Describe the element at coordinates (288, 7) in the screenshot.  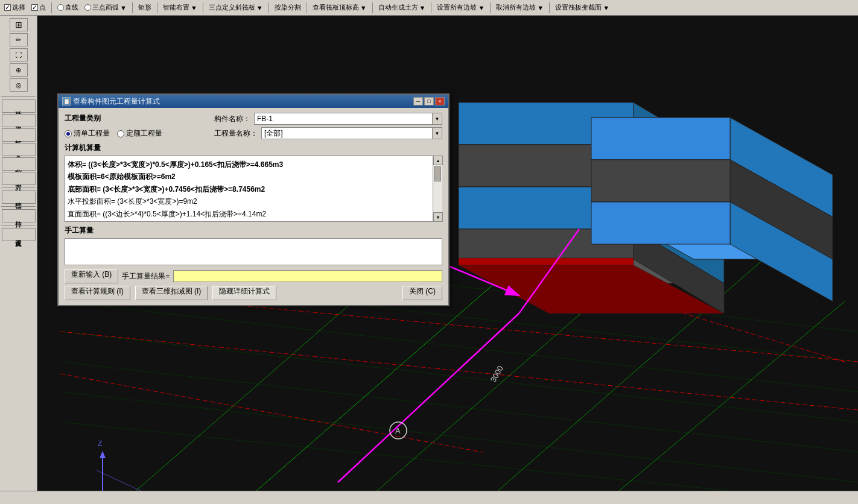
I see `toolbar-split: 按染分割` at that location.